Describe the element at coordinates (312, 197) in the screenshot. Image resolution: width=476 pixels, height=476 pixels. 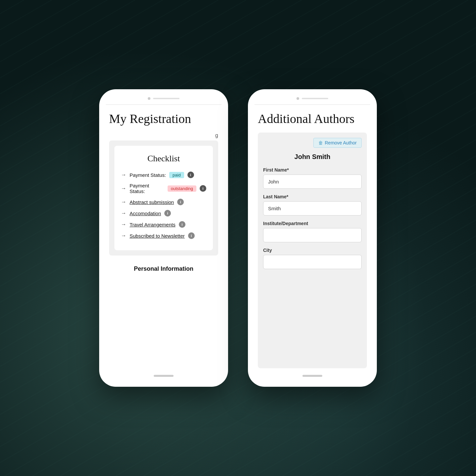
I see `label-last-name: Last Name*` at that location.